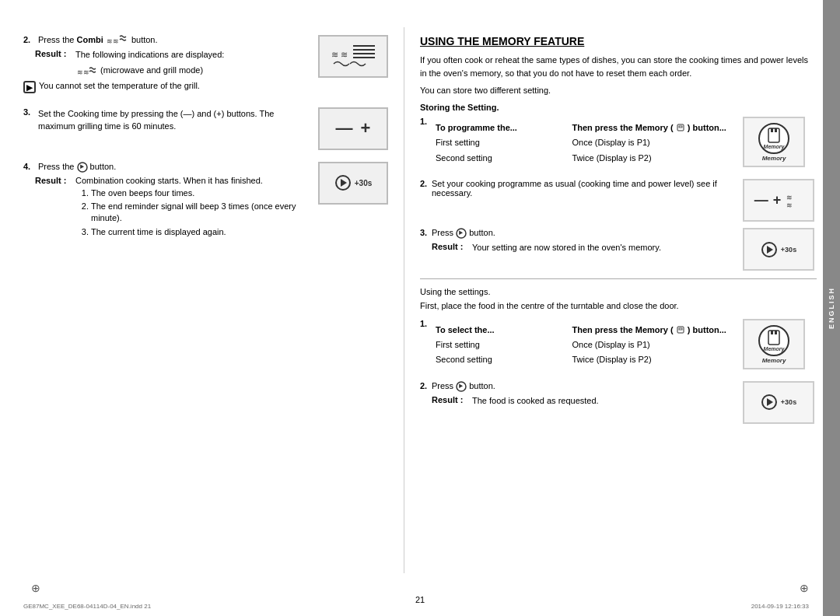  Describe the element at coordinates (652, 359) in the screenshot. I see `use-row2-col2: Twice (Display is P2)` at that location.